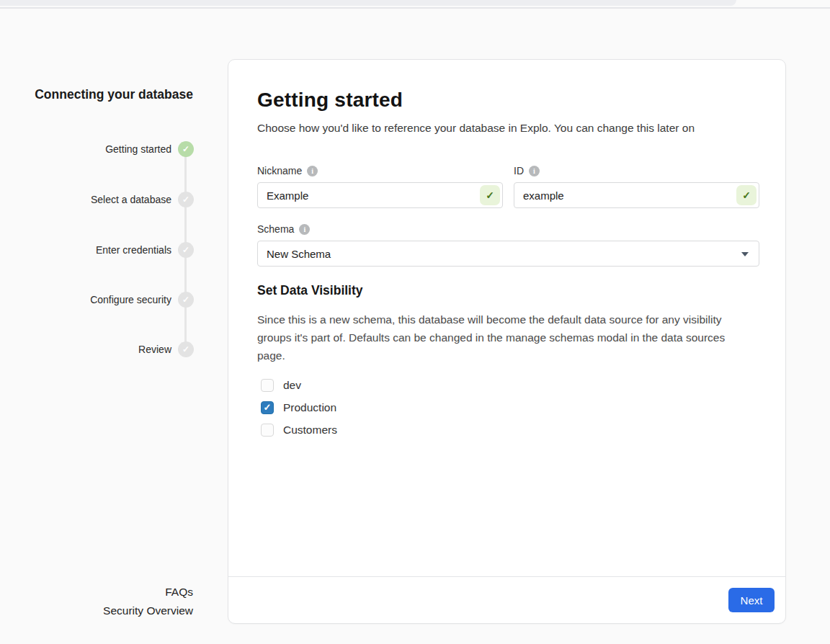 The height and width of the screenshot is (644, 830). What do you see at coordinates (299, 429) in the screenshot?
I see `visibility-group-customers: Customers` at bounding box center [299, 429].